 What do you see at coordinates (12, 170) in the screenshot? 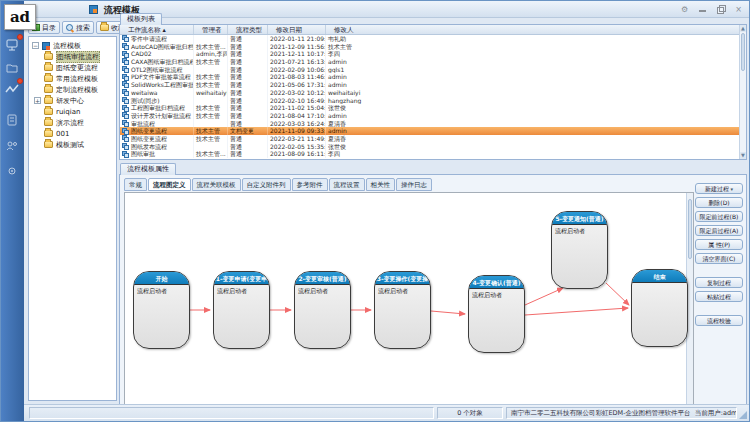
I see `gear-icon` at bounding box center [12, 170].